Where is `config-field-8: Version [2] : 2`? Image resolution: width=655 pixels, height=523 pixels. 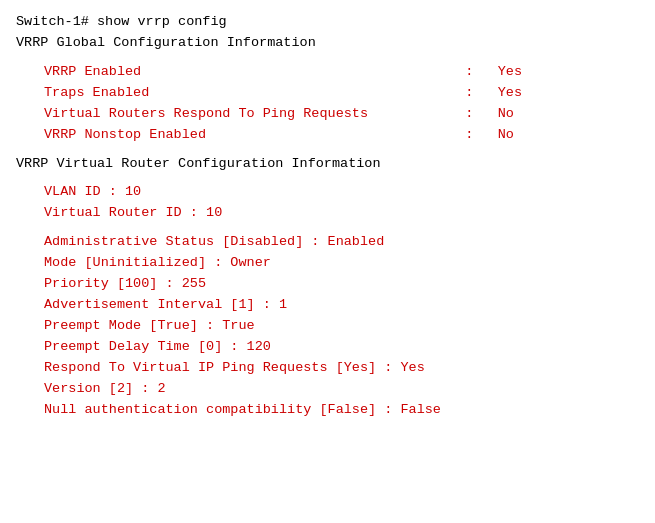 config-field-8: Version [2] : 2 is located at coordinates (328, 390).